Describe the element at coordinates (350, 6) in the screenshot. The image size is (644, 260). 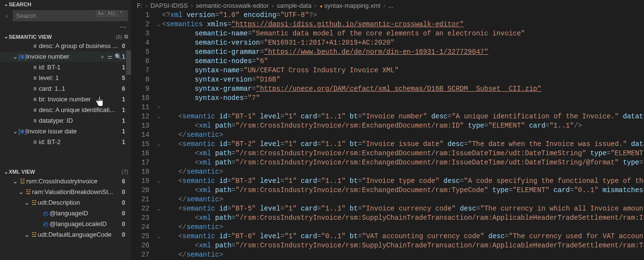
I see `breadcrumb-segment: ⬥syntax-mapping.xml` at that location.